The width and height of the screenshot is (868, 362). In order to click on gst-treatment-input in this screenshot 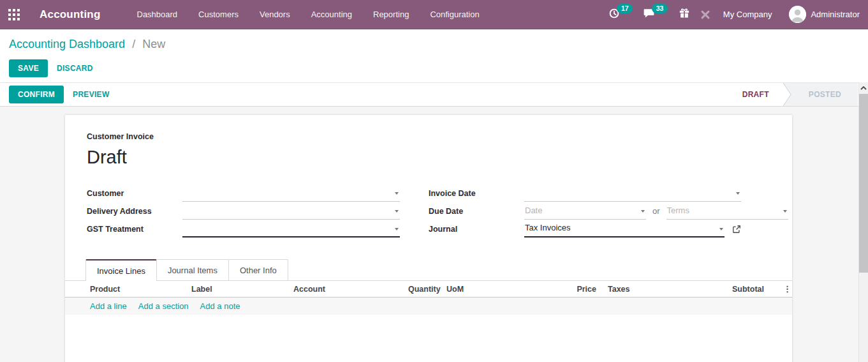, I will do `click(291, 229)`.